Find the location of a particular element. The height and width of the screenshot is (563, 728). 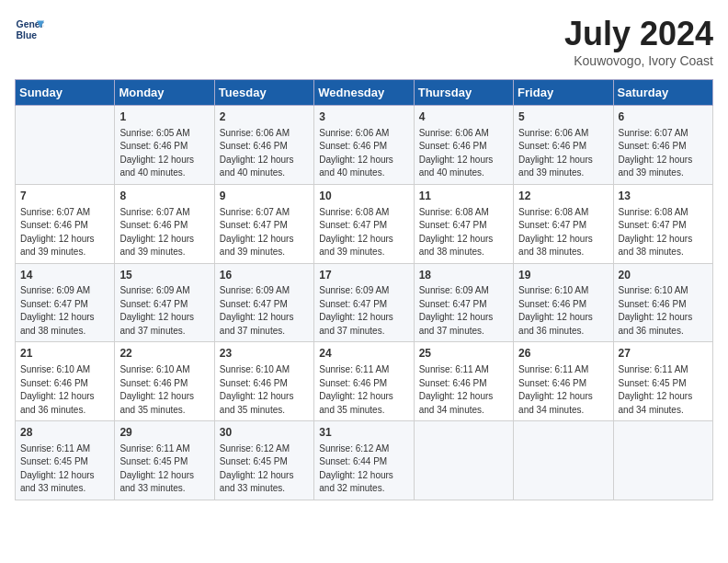

day-info: Sunrise: 6:06 AM Sunset: 6:46 PM Dayligh… is located at coordinates (364, 154).